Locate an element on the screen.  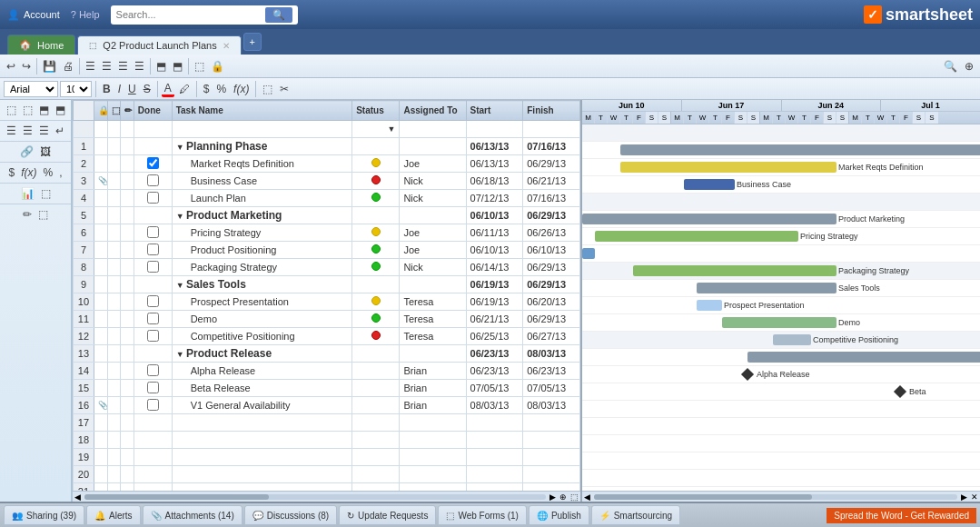
row-task-name: ▼ Sales Tools is located at coordinates (262, 285).